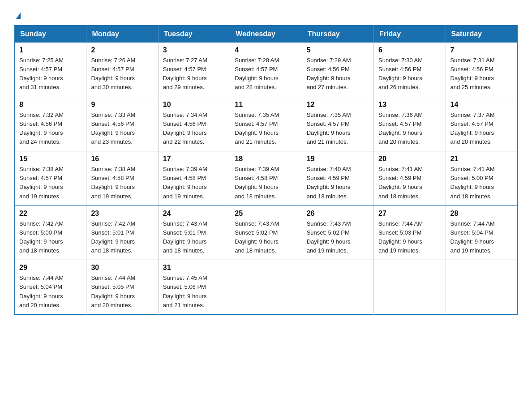 The image size is (532, 411). Describe the element at coordinates (482, 74) in the screenshot. I see `day-info: Sunrise: 7:31 AMSunset: 4:56 PMDaylight:…` at that location.